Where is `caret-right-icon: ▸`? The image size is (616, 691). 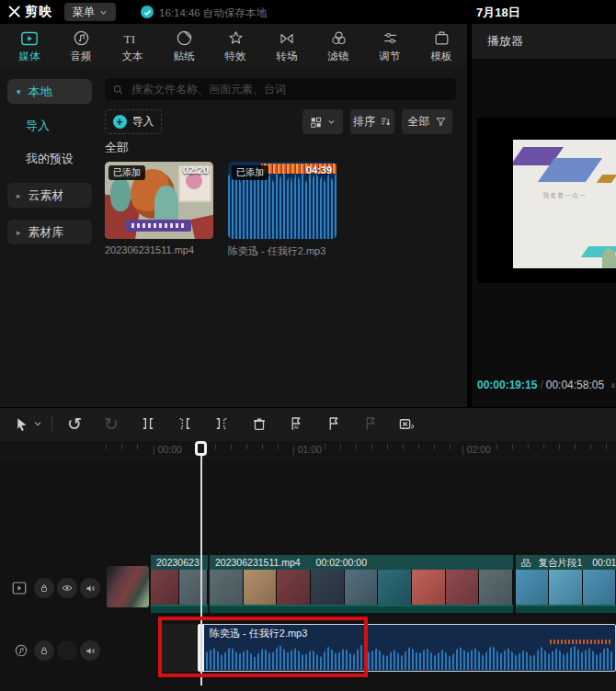
caret-right-icon: ▸ is located at coordinates (18, 196).